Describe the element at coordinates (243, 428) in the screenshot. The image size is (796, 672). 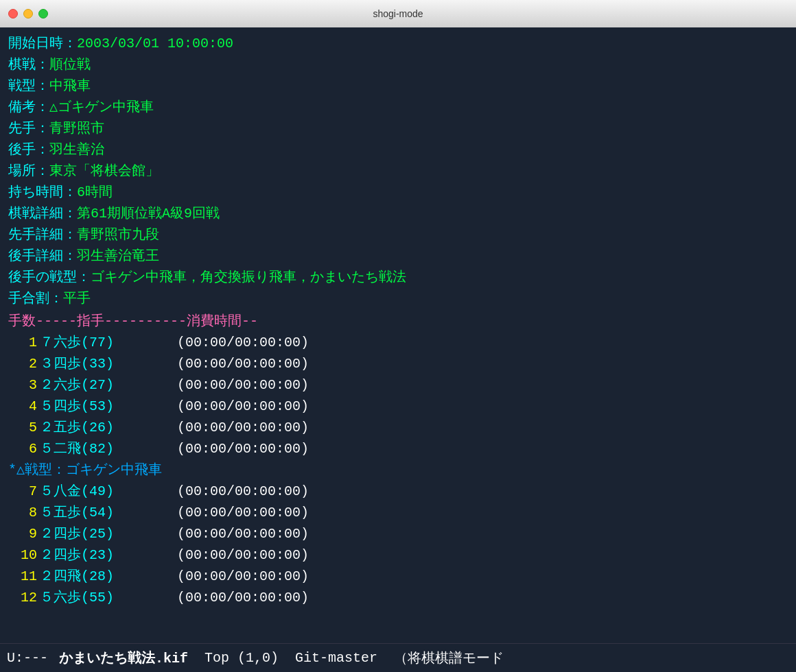
I see `move-time-5: (00:00/00:00:00)` at that location.